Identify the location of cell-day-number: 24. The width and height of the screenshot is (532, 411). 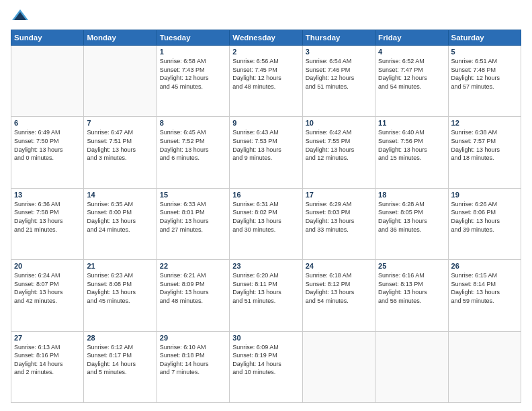
(339, 266).